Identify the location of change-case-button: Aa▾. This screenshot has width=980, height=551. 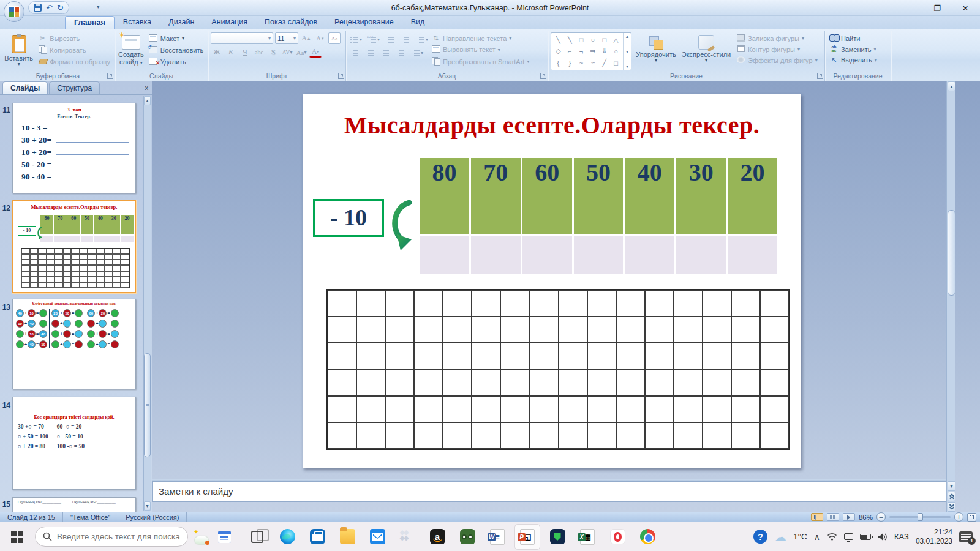
(301, 53).